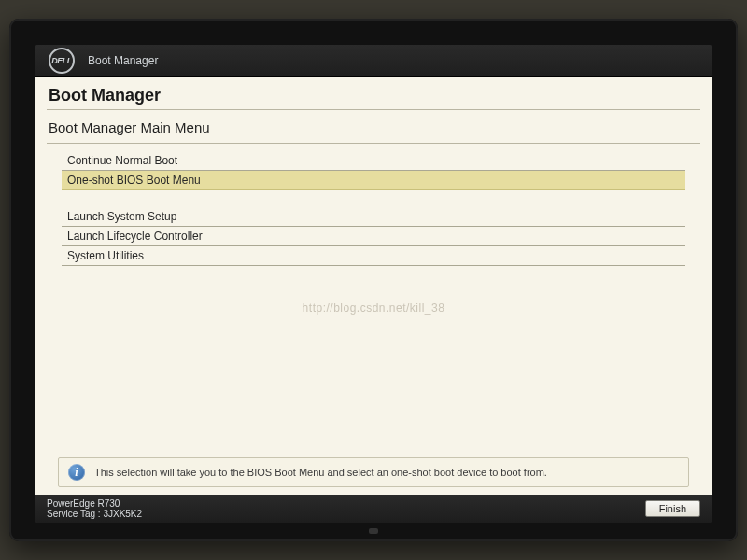 The image size is (747, 560). Describe the element at coordinates (374, 126) in the screenshot. I see `page-subtitle: Boot Manager Main Menu` at that location.